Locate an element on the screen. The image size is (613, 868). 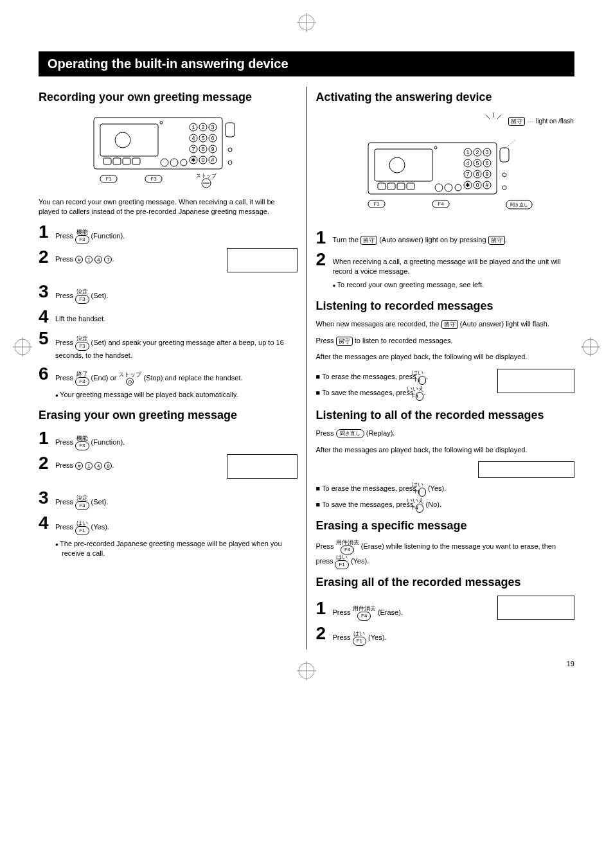
svg-text: 5 is located at coordinates (203, 138).